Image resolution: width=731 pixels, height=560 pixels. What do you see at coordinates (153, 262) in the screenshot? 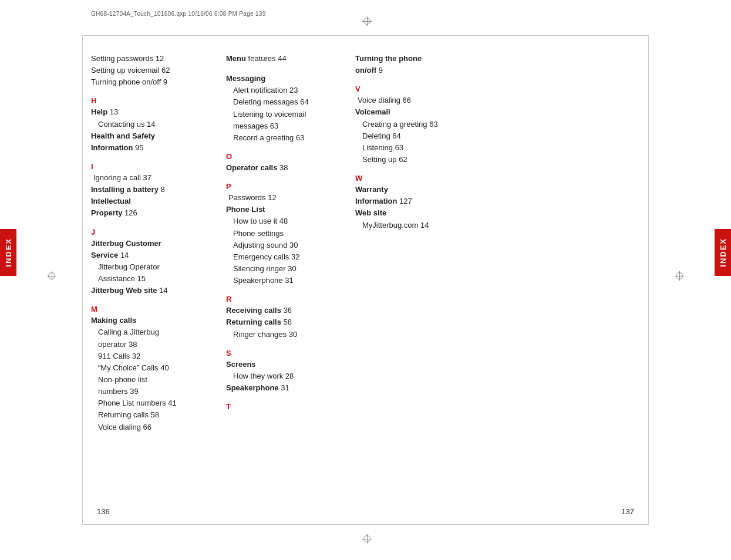
I see `section-j: J Jitterbug Customer Service 14 Jitterbu…` at bounding box center [153, 262].